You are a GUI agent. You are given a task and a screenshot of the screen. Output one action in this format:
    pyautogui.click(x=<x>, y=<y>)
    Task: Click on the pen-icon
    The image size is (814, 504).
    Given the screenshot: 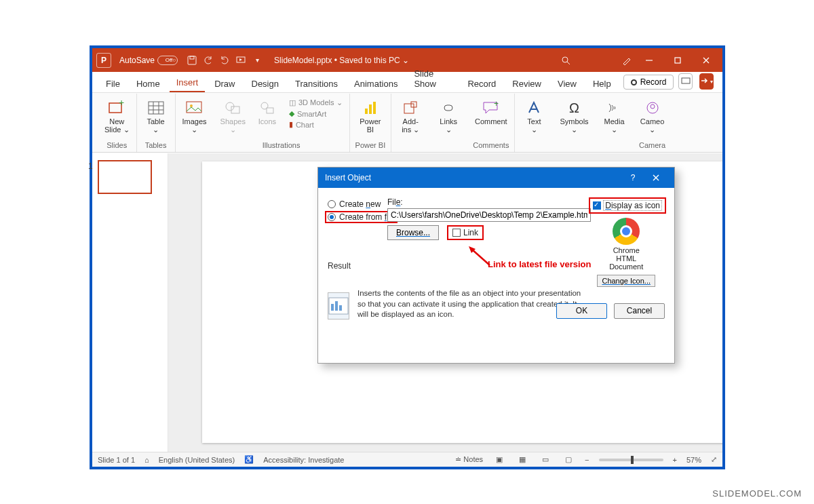 What is the action you would take?
    pyautogui.click(x=627, y=60)
    